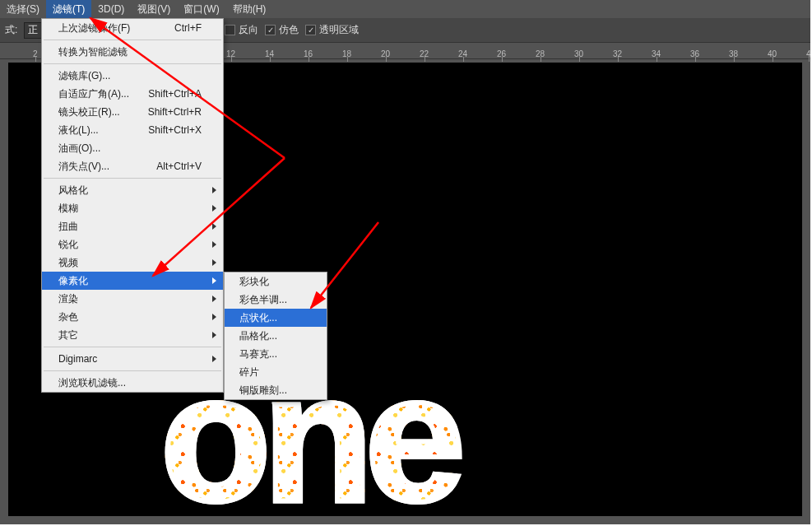 This screenshot has height=526, width=812. Describe the element at coordinates (174, 94) in the screenshot. I see `menu-item-shortcut: Shift+Ctrl+A` at that location.